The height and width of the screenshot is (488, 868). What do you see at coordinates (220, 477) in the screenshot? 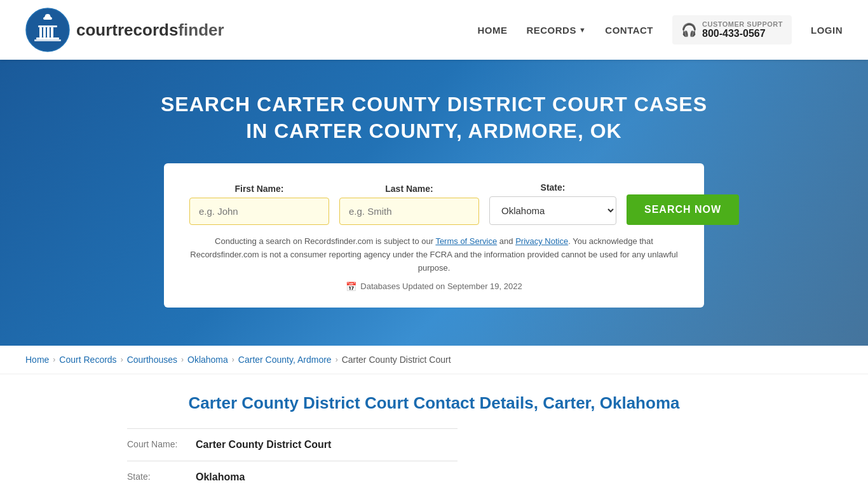
I see `state-info-value: Oklahoma` at bounding box center [220, 477].